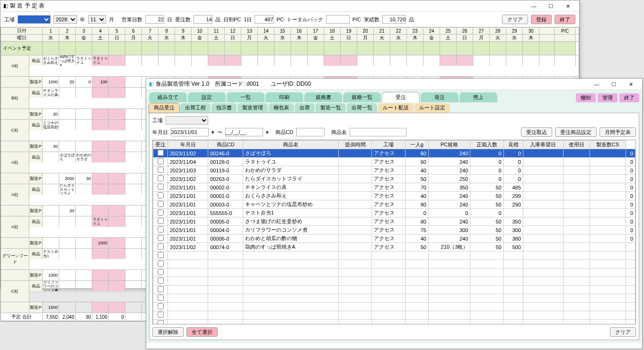 Image resolution: width=644 pixels, height=350 pixels. I want to click on date-to-input, so click(244, 132).